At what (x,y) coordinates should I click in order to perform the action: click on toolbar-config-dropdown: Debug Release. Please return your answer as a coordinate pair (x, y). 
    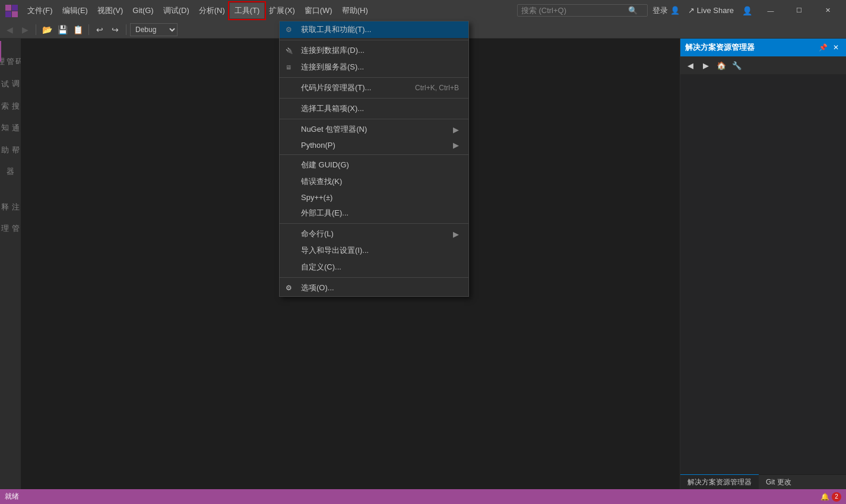
    Looking at the image, I should click on (154, 30).